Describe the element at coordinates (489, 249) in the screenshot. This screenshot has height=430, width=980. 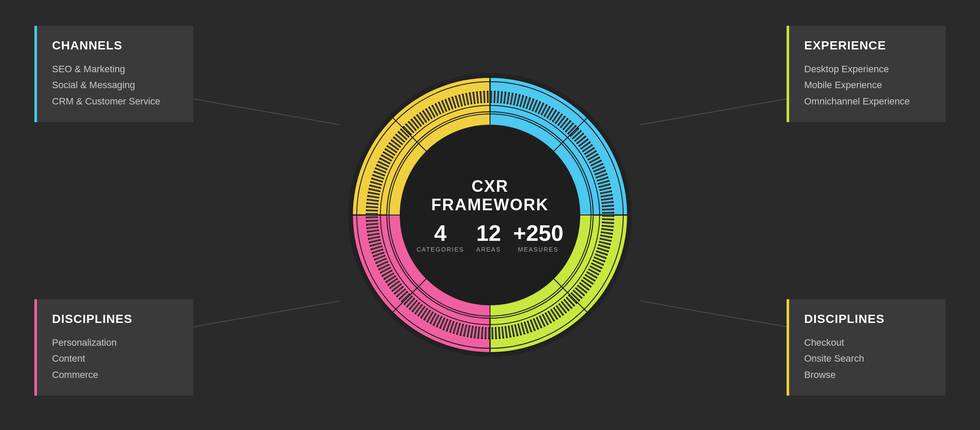
I see `areas-label: AREAS` at that location.